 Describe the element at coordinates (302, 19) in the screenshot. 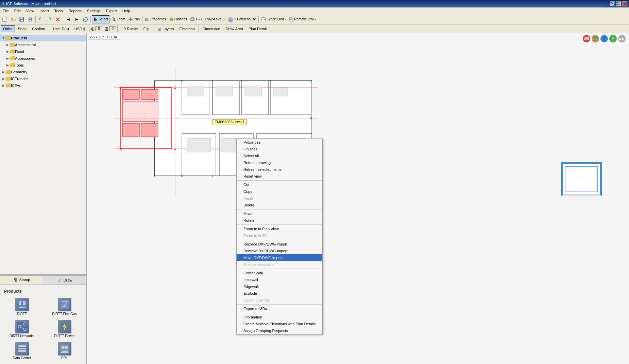

I see `remove-dwg-button: Remove DWG` at that location.